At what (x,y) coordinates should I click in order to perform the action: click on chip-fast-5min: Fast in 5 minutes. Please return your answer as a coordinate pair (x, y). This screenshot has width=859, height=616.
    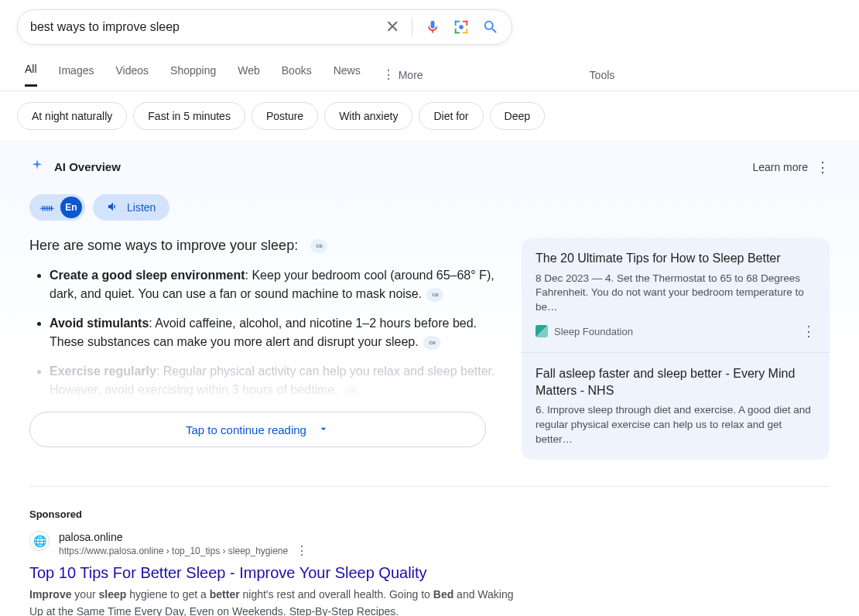
    Looking at the image, I should click on (189, 116).